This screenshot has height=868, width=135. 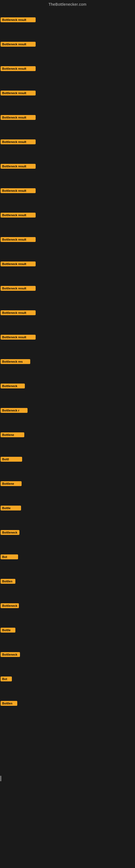 I want to click on list-item: Bottl, so click(x=68, y=459).